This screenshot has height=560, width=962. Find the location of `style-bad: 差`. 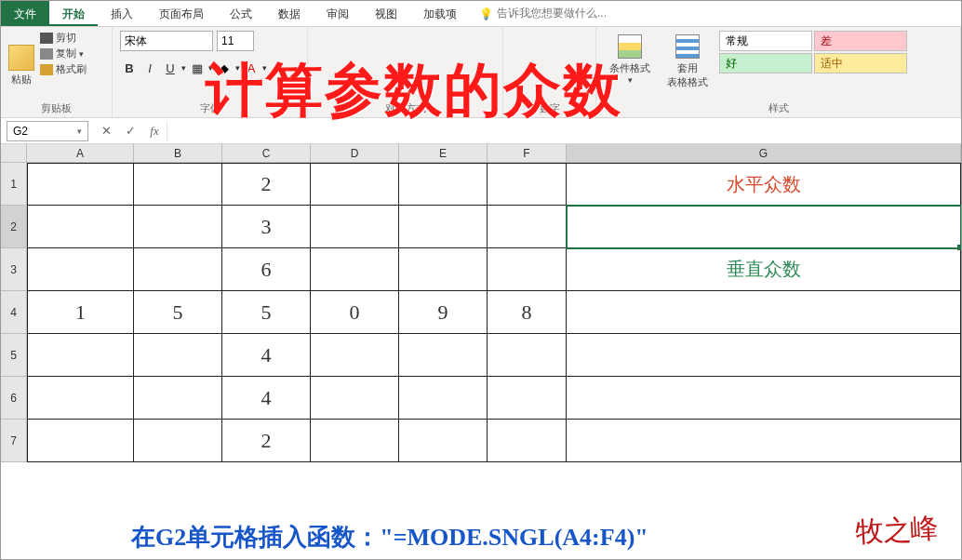

style-bad: 差 is located at coordinates (861, 41).